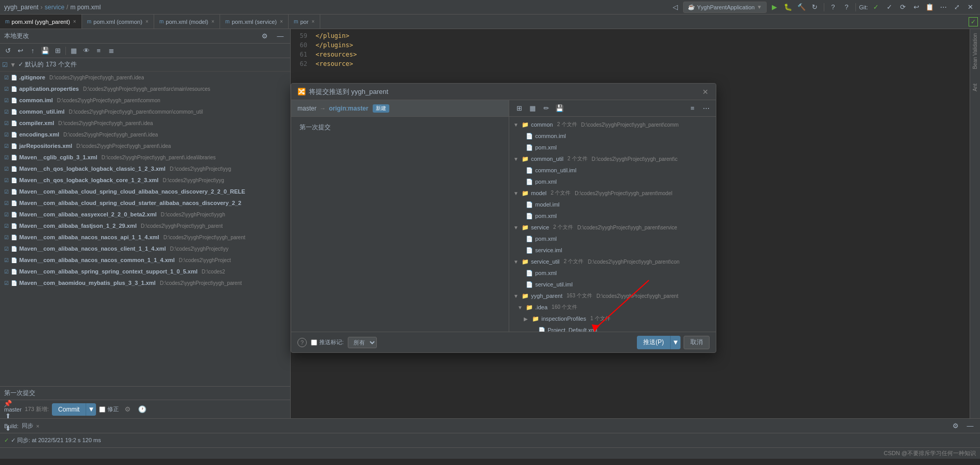 This screenshot has width=980, height=465. Describe the element at coordinates (612, 319) in the screenshot. I see `tree-inspection-profiles: ▶ 📁 inspectionProfiles 1 个文件` at that location.